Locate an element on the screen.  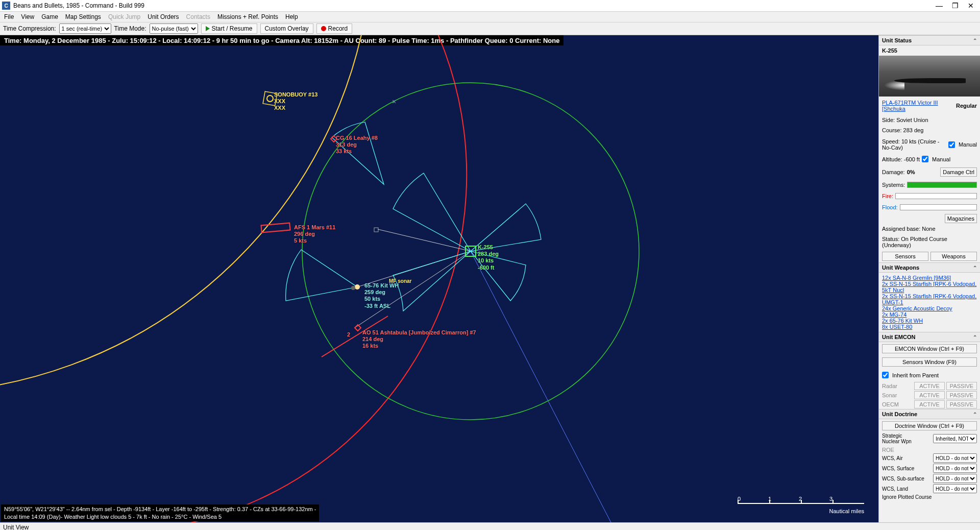
unit-weapons-header: Unit Weapons⌃ is located at coordinates (929, 268).